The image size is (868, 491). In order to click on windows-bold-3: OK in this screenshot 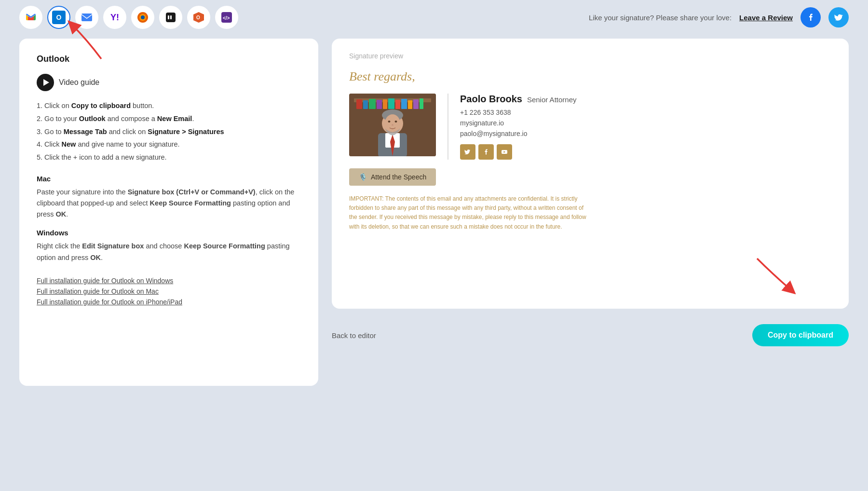, I will do `click(95, 258)`.